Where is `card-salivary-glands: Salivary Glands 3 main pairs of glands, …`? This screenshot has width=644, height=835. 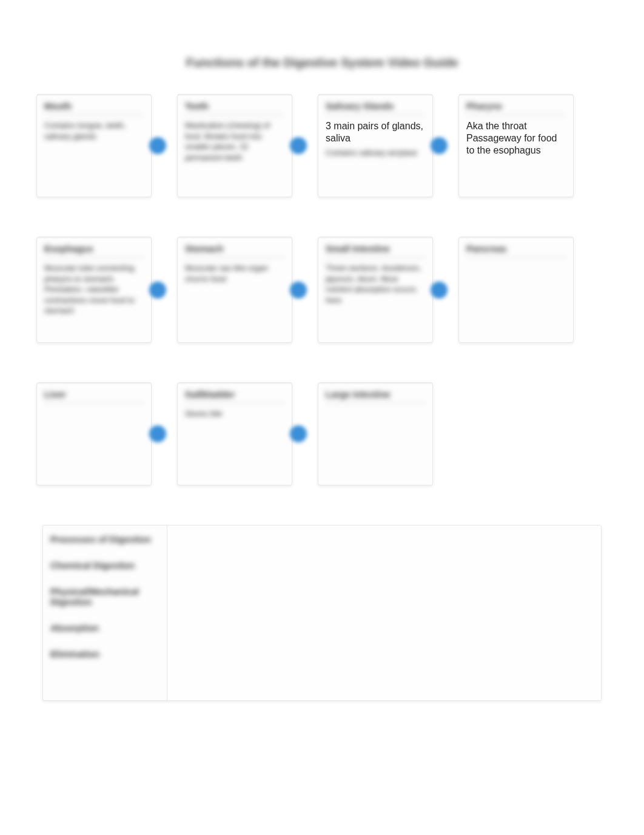
card-salivary-glands: Salivary Glands 3 main pairs of glands, … is located at coordinates (375, 146).